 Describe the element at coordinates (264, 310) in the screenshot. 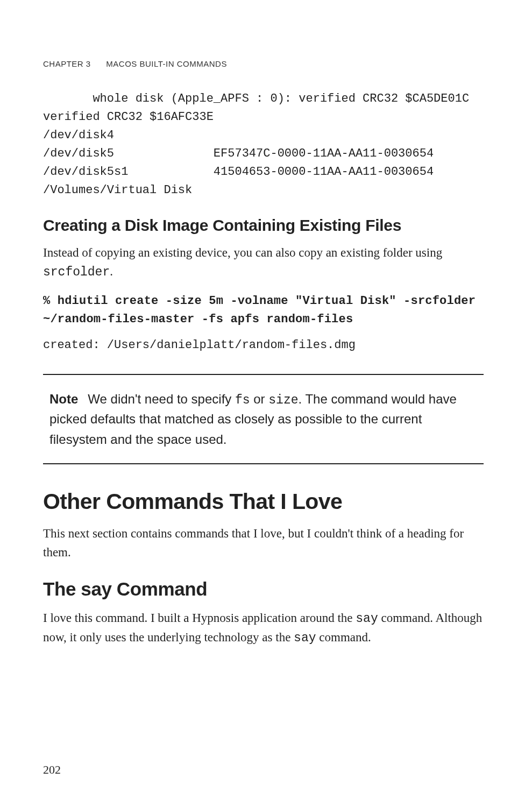

I see `command-hdiutil-create: % hdiutil create -size 5m -volname "Virt…` at that location.